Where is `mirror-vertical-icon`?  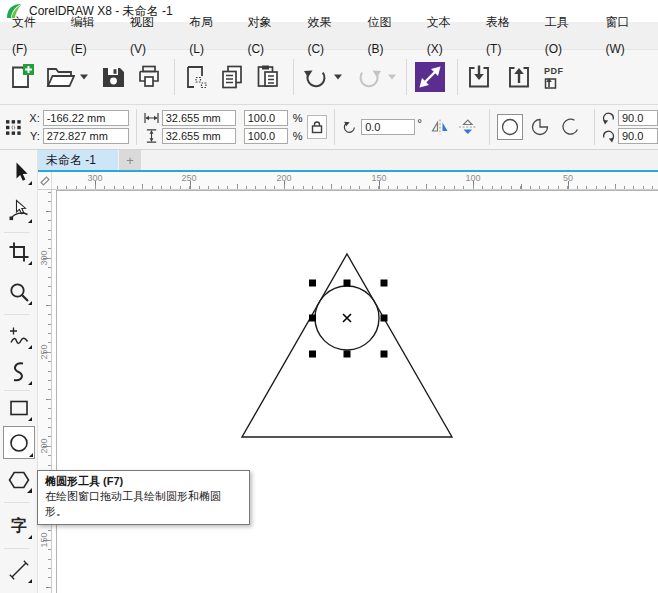 mirror-vertical-icon is located at coordinates (468, 127).